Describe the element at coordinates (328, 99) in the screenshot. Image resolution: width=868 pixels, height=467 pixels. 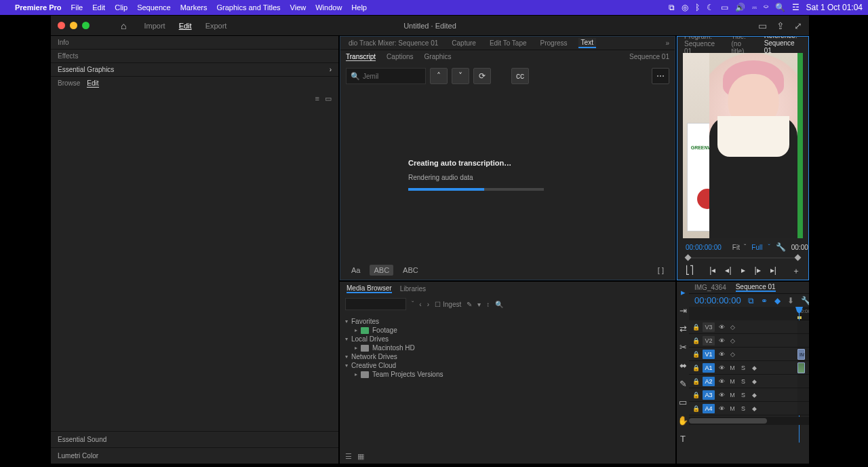
I see `pin-icon: ▭` at that location.